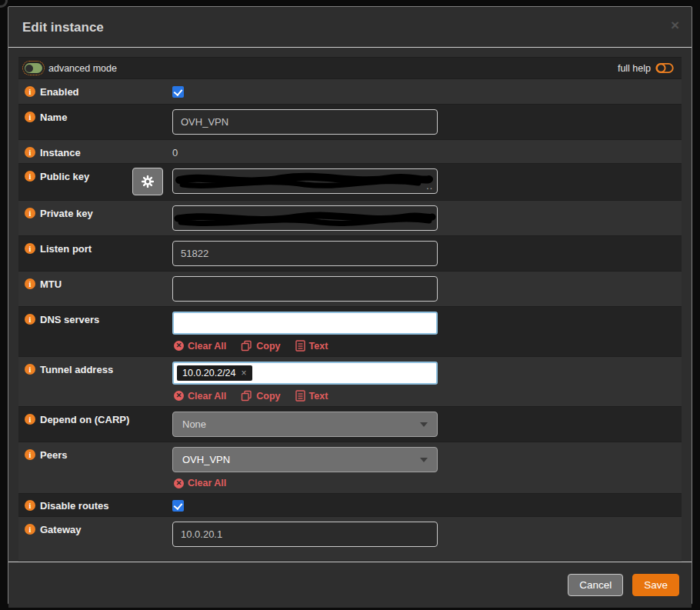 Image resolution: width=700 pixels, height=610 pixels. What do you see at coordinates (350, 468) in the screenshot?
I see `field-row-peers: i Peers OVH_VPN ✕ Clear All` at bounding box center [350, 468].